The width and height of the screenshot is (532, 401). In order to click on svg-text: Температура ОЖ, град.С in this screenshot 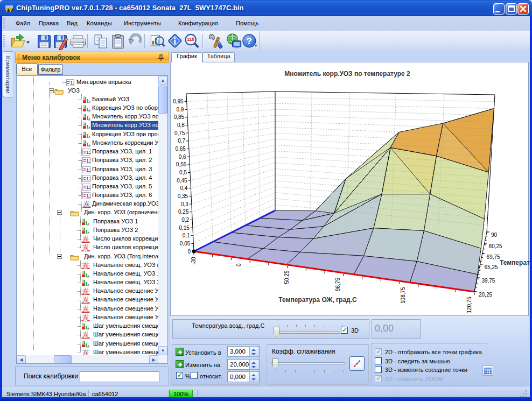, I will do `click(318, 300)`.